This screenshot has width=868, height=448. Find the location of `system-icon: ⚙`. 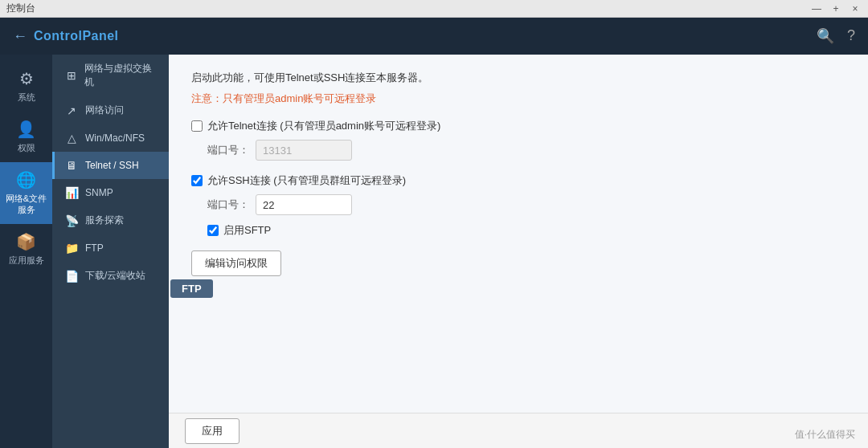

system-icon: ⚙ is located at coordinates (27, 79).